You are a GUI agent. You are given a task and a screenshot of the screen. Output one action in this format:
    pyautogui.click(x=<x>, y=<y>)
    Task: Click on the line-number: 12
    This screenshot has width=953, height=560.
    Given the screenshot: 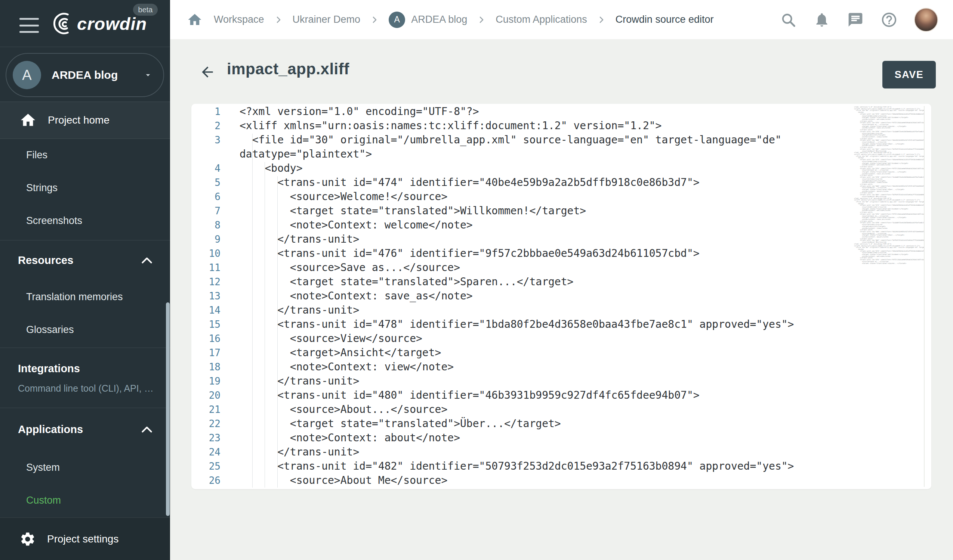 What is the action you would take?
    pyautogui.click(x=210, y=282)
    